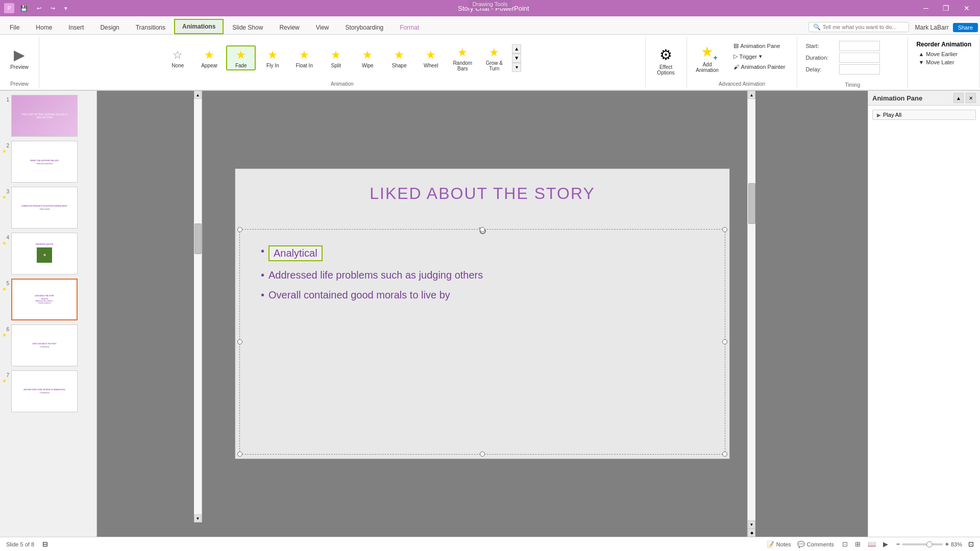  Describe the element at coordinates (248, 28) in the screenshot. I see `tab-slideshow: Slide Show` at that location.